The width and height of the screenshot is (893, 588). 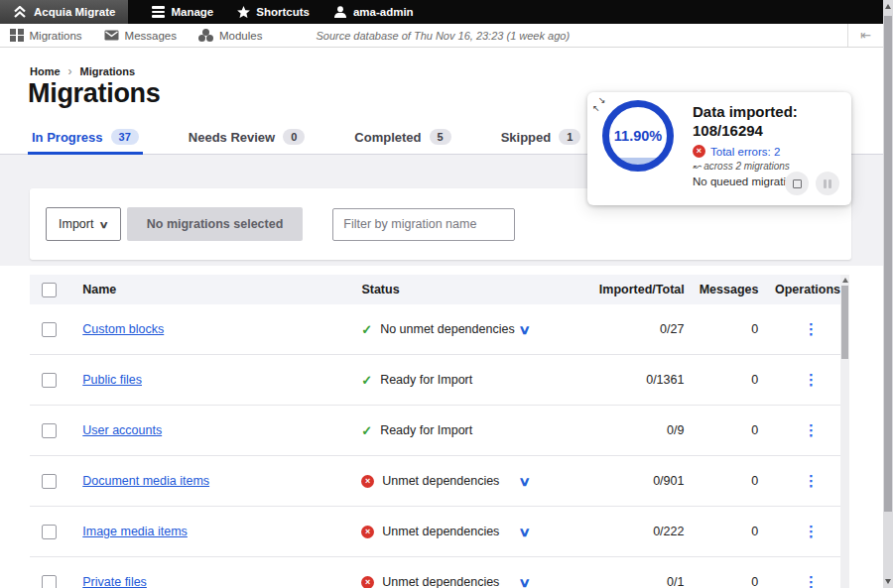 I want to click on toolbar-item-messages: Messages, so click(x=141, y=36).